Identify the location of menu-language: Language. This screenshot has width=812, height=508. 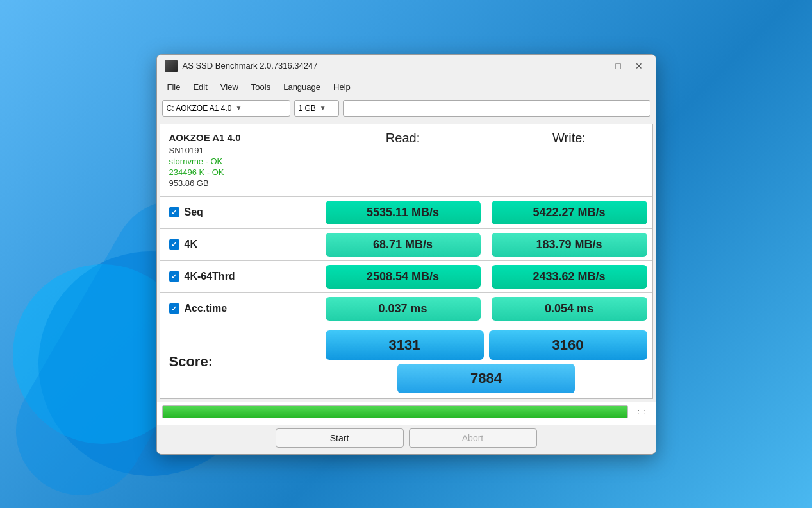
(302, 87).